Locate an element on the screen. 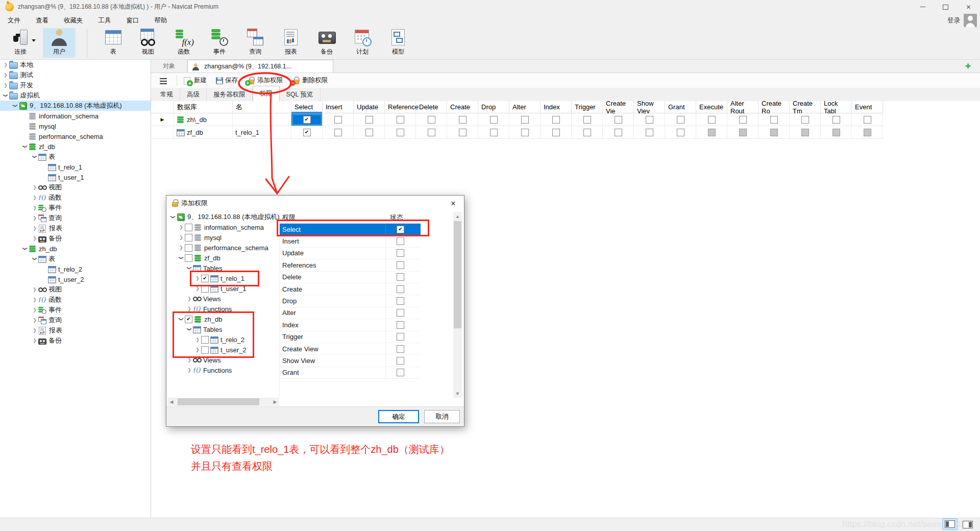  privilege-cell-Create Tm is located at coordinates (805, 133).